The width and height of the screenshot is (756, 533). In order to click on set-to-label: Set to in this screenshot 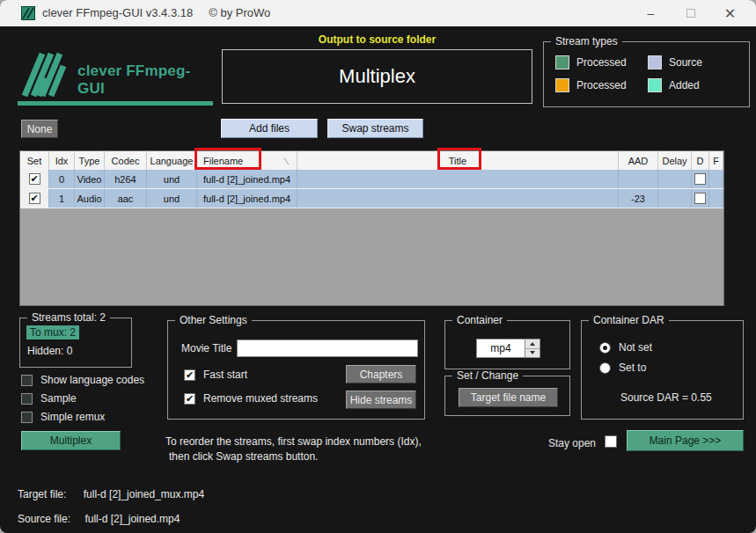, I will do `click(632, 368)`.